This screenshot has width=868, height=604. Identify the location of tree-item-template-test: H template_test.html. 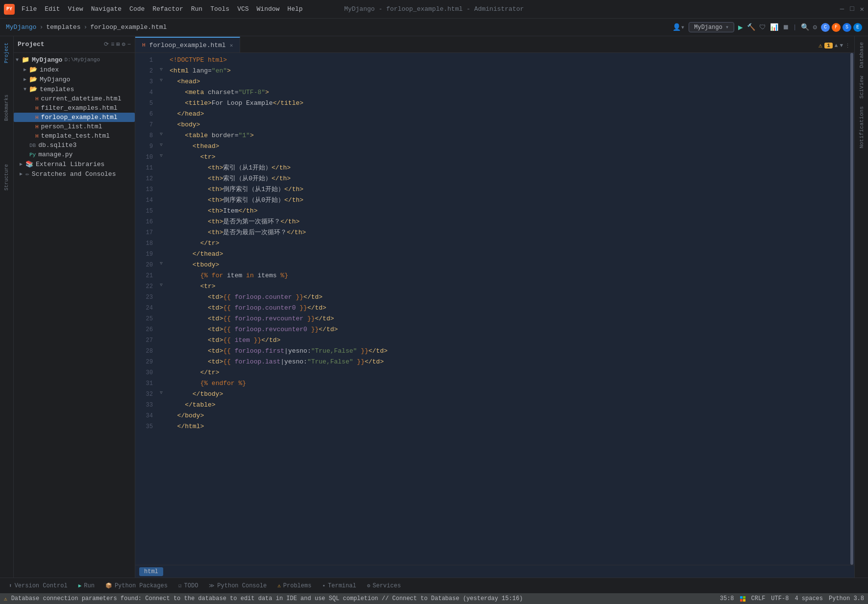
(74, 136).